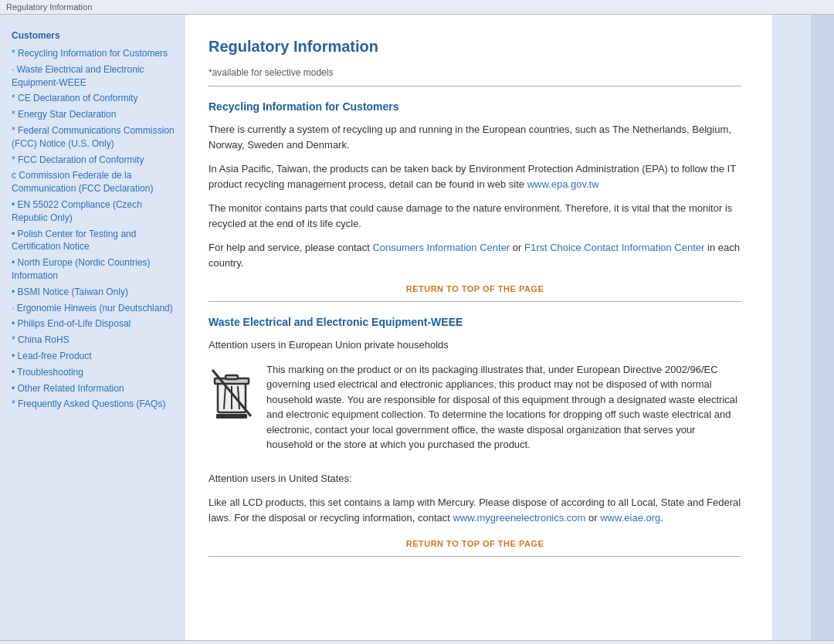 This screenshot has height=644, width=834. Describe the element at coordinates (94, 292) in the screenshot. I see `sidebar-link: • BSMI Notice (Taiwan Only)` at that location.